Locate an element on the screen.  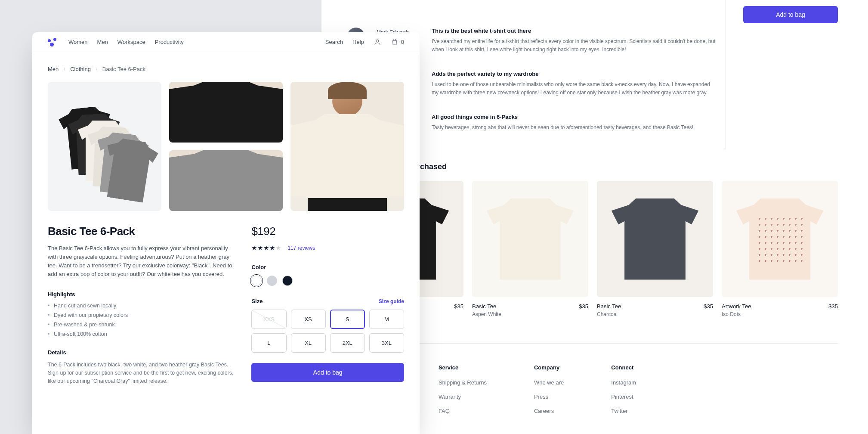
footer-link: Press is located at coordinates (549, 397).